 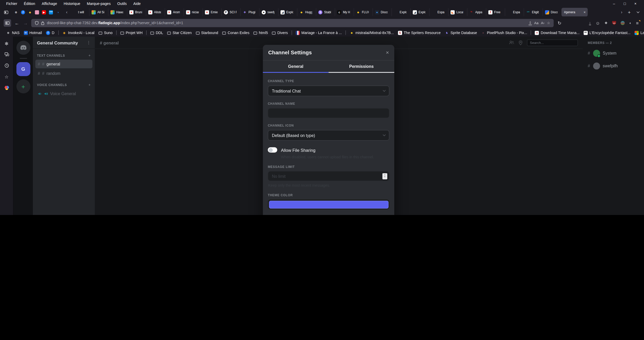 I want to click on menu-item: Historique, so click(x=72, y=4).